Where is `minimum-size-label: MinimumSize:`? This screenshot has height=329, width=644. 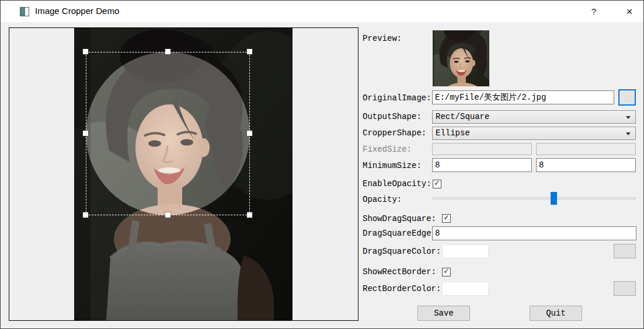
minimum-size-label: MinimumSize: is located at coordinates (392, 166).